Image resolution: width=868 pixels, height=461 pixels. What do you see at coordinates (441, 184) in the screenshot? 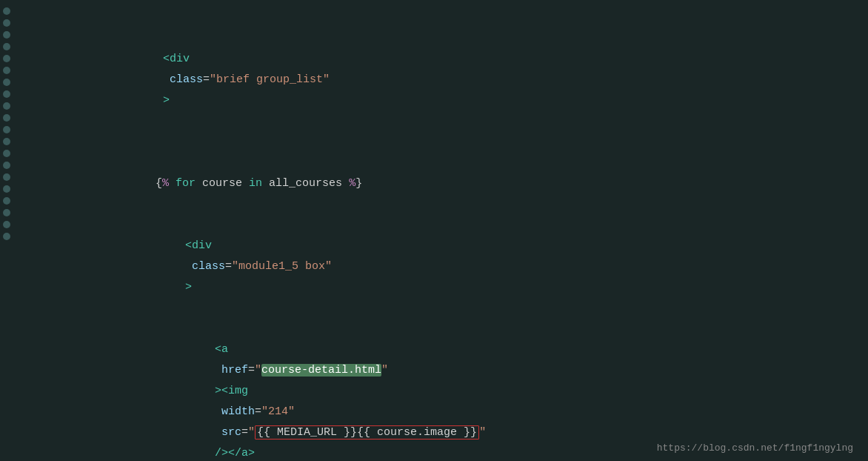
I see `code-line-4: {% for course in all_courses %}` at bounding box center [441, 184].